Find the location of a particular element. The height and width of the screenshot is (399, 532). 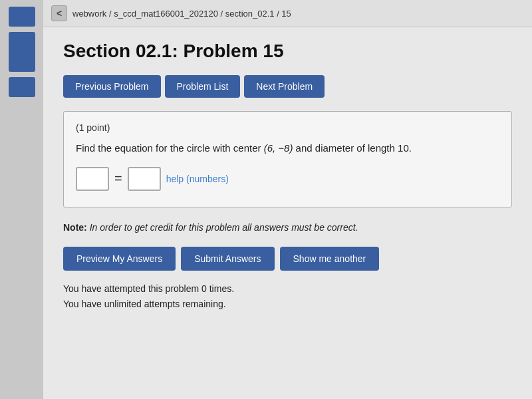

show-another-button: Show me another is located at coordinates (330, 259).